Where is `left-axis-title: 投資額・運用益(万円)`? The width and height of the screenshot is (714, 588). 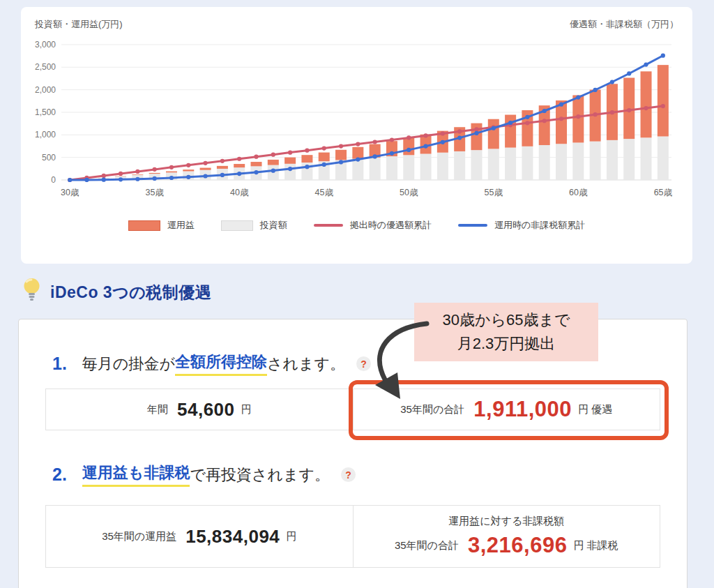
left-axis-title: 投資額・運用益(万円) is located at coordinates (79, 24).